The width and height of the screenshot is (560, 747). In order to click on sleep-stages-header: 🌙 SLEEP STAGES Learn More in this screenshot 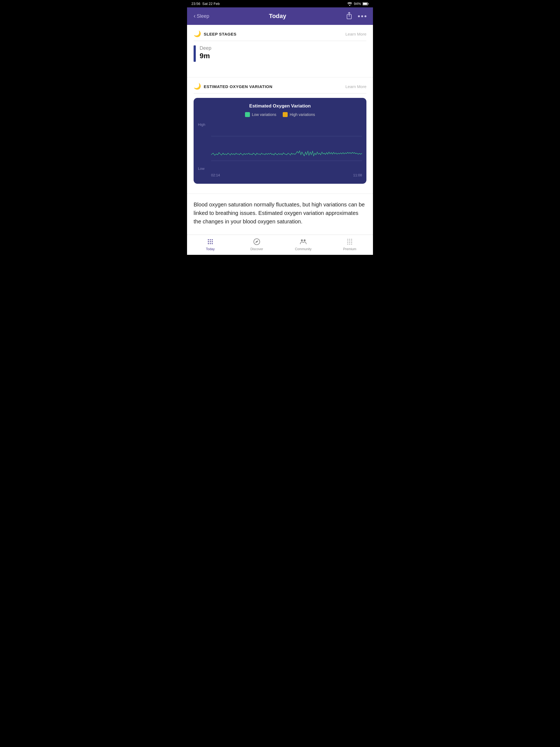, I will do `click(280, 36)`.